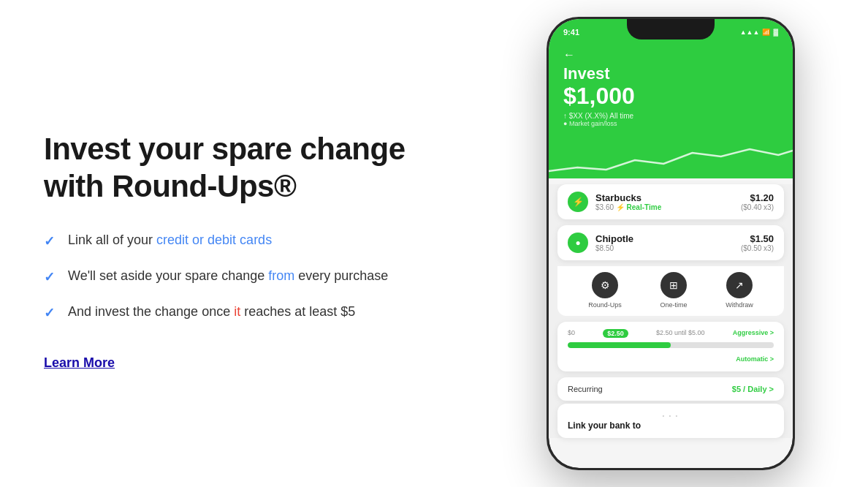 The height and width of the screenshot is (487, 868). Describe the element at coordinates (671, 333) in the screenshot. I see `progress-labels: $0 $2.50 $2.50 until $5.00 Aggressive >` at that location.